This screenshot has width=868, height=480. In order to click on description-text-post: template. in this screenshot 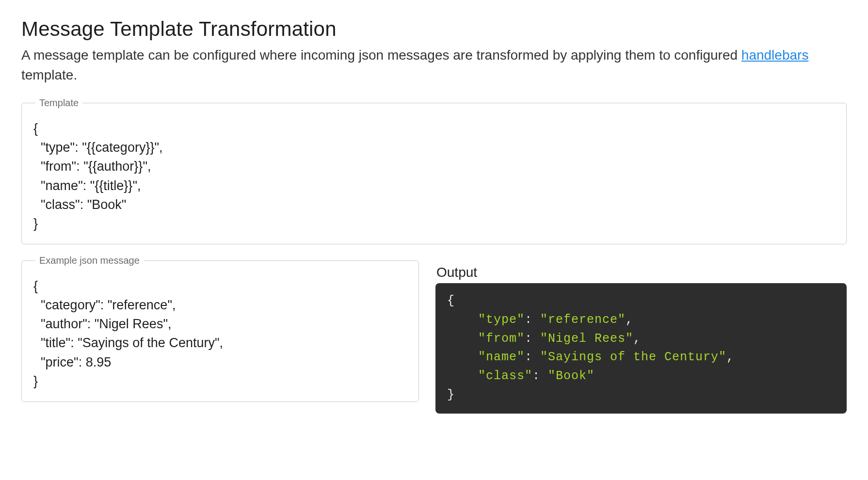, I will do `click(49, 75)`.